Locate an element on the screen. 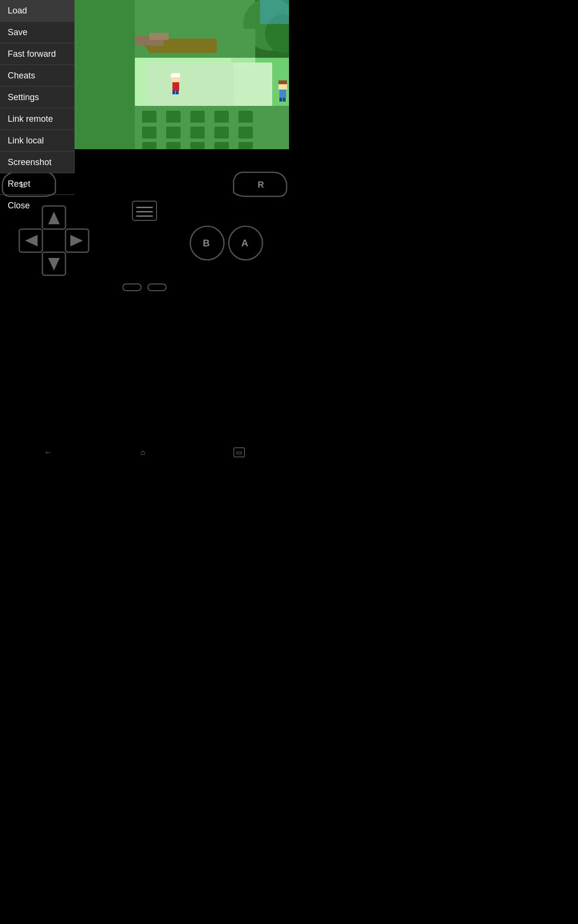 The height and width of the screenshot is (924, 578). menu-item-reset: Reset is located at coordinates (37, 184).